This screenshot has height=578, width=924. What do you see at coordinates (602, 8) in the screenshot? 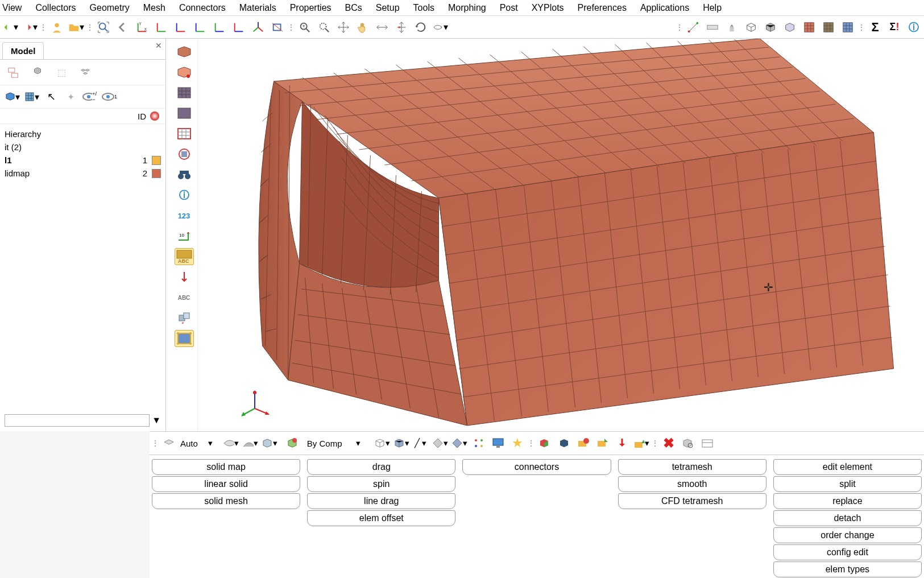
I see `menu-preferences: Preferences` at bounding box center [602, 8].